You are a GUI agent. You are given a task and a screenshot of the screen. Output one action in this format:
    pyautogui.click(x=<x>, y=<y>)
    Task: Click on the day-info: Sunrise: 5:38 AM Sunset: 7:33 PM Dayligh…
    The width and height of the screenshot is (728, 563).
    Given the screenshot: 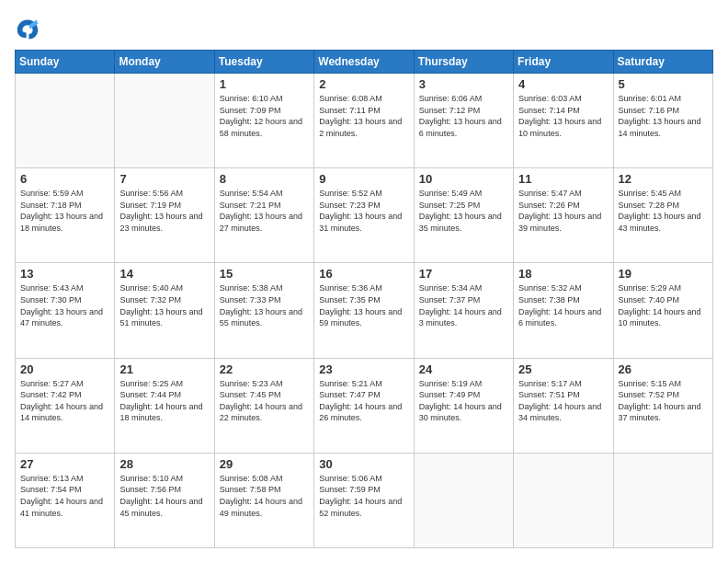 What is the action you would take?
    pyautogui.click(x=265, y=305)
    